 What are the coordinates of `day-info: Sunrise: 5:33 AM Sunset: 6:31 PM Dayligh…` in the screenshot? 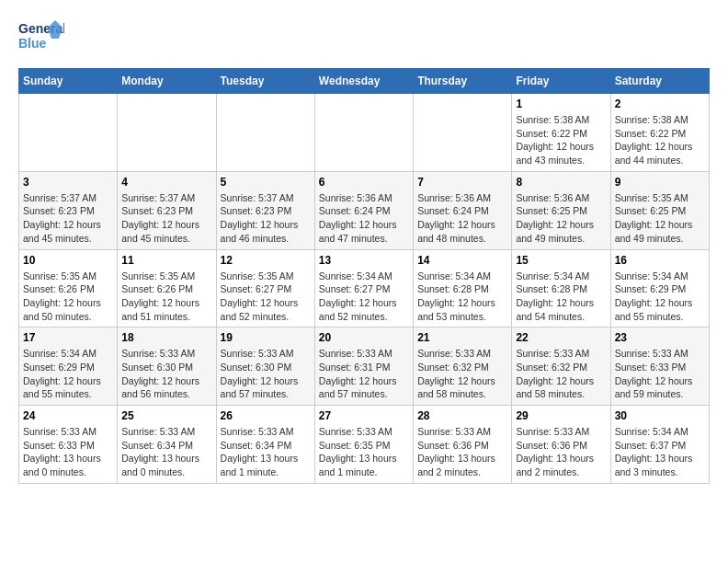 It's located at (364, 373).